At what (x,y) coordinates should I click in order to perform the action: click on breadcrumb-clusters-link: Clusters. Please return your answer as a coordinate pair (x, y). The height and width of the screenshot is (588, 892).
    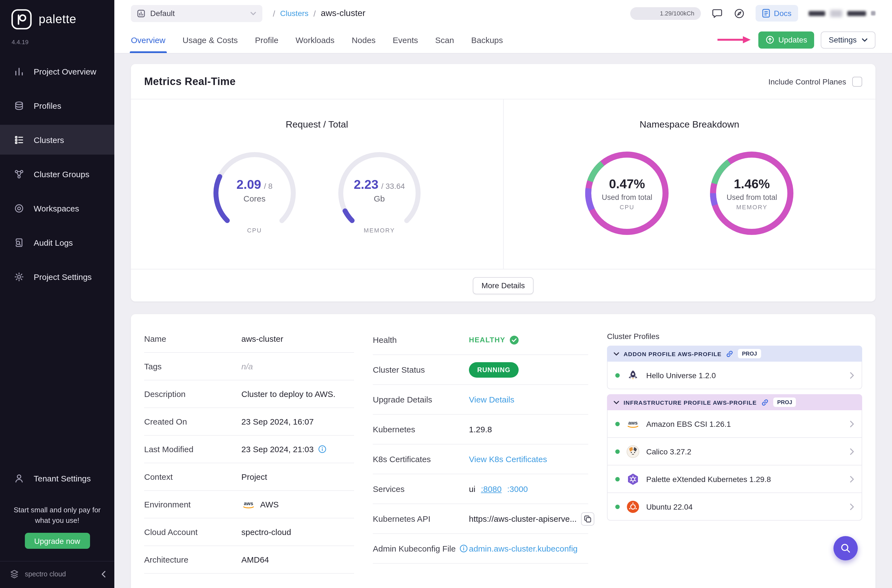
    Looking at the image, I should click on (294, 14).